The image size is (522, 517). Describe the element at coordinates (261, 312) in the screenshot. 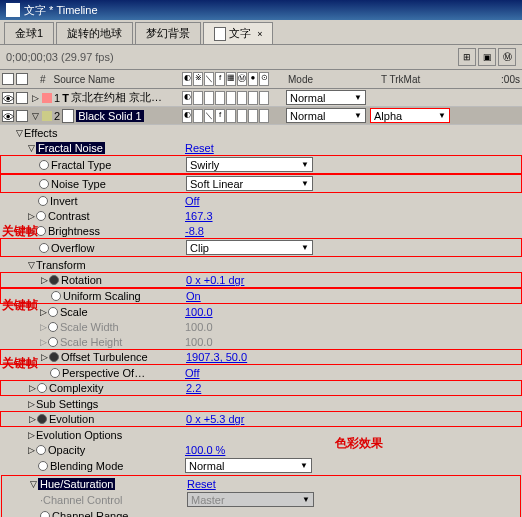

I see `prop-scale: ▷Scale100.0` at that location.